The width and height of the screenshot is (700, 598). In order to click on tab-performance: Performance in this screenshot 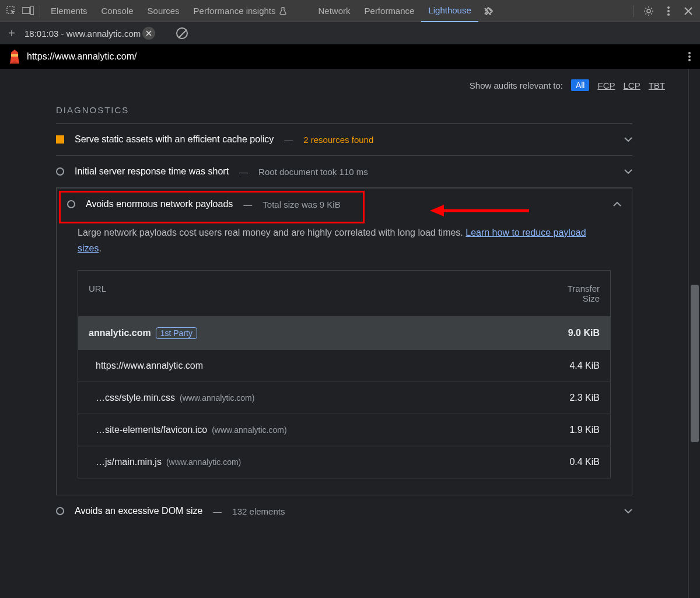, I will do `click(390, 11)`.